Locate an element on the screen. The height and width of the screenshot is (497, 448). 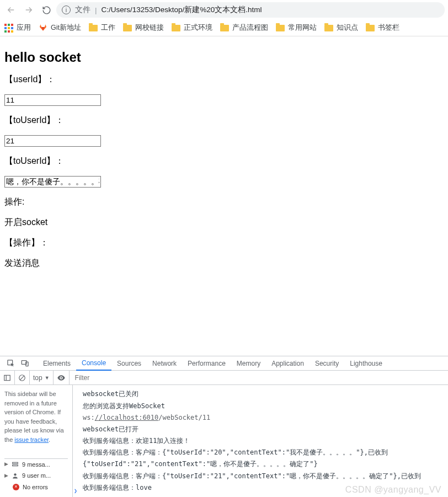
label-content: 【toUserId】： is located at coordinates (224, 161).